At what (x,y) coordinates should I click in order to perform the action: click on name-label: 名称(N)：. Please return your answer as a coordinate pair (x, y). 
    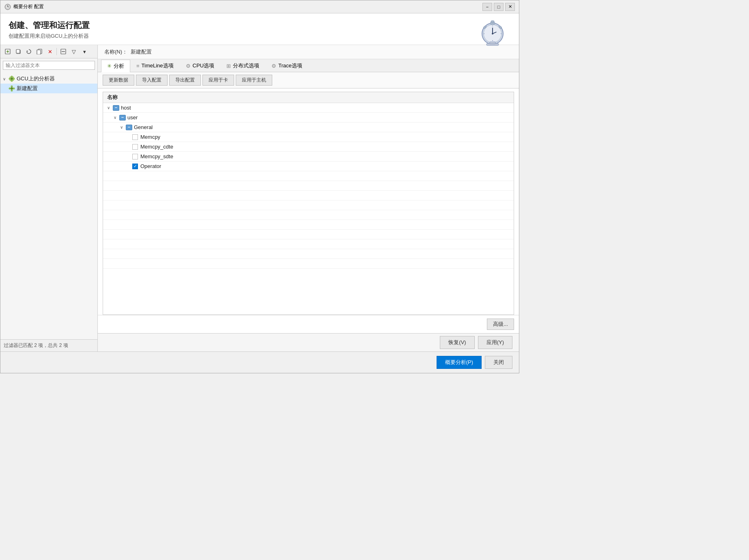
    Looking at the image, I should click on (116, 52).